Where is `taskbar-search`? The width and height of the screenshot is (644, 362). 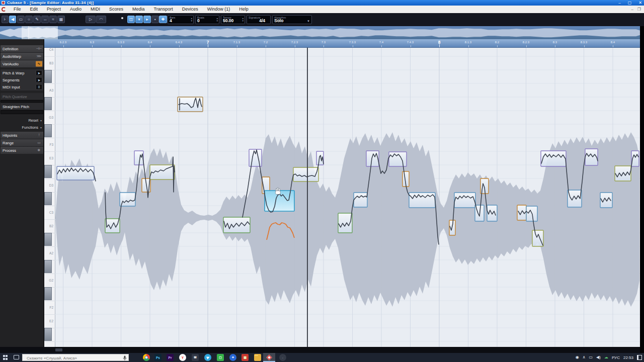 taskbar-search is located at coordinates (75, 357).